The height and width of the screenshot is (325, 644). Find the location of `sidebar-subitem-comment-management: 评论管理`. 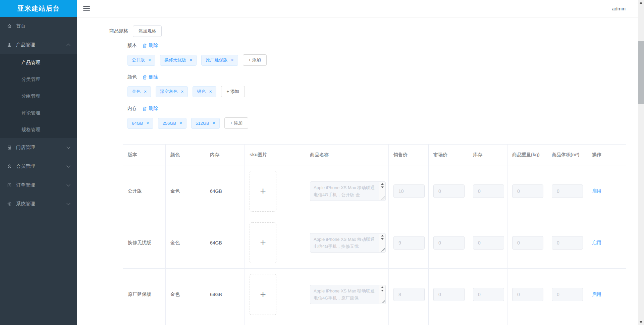

sidebar-subitem-comment-management: 评论管理 is located at coordinates (39, 113).